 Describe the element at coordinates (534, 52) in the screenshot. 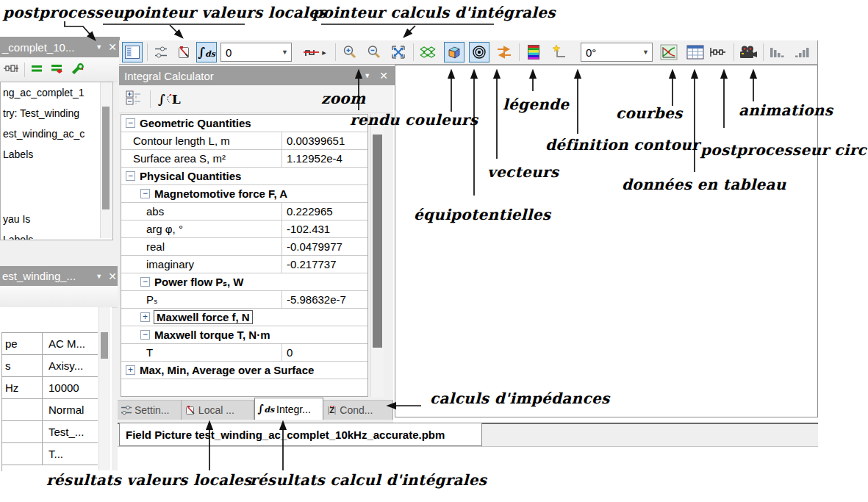

I see `legend-button` at that location.